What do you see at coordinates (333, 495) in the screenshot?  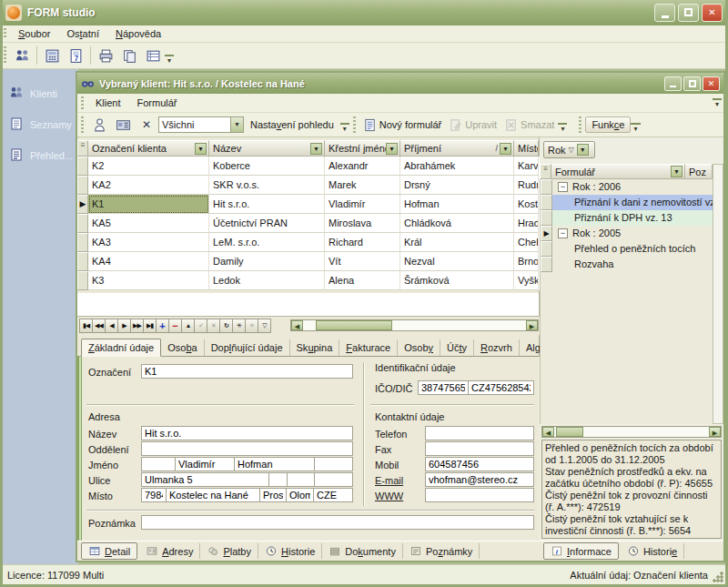 I see `zeme-field` at bounding box center [333, 495].